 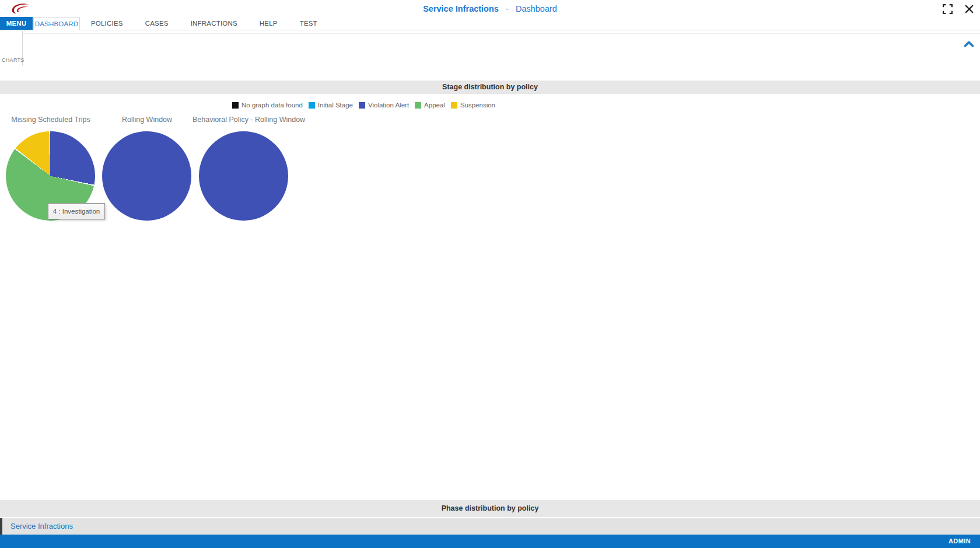 I want to click on page-title-secondary: Dashboard, so click(x=537, y=9).